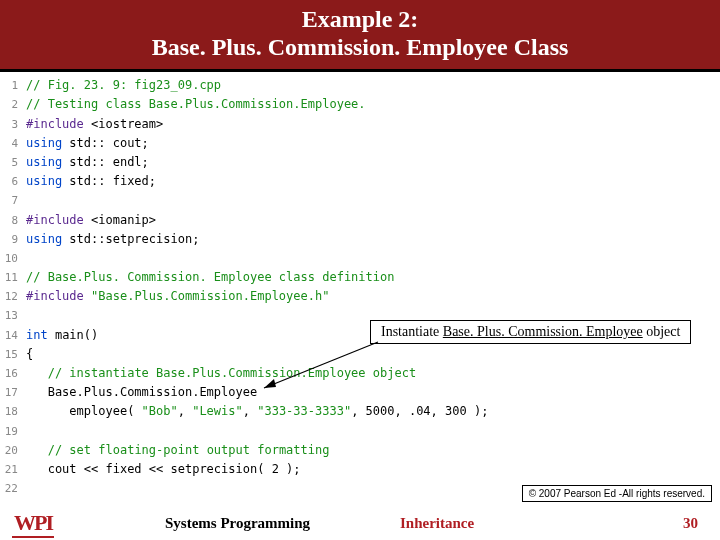  I want to click on line-number: 21, so click(13, 470).